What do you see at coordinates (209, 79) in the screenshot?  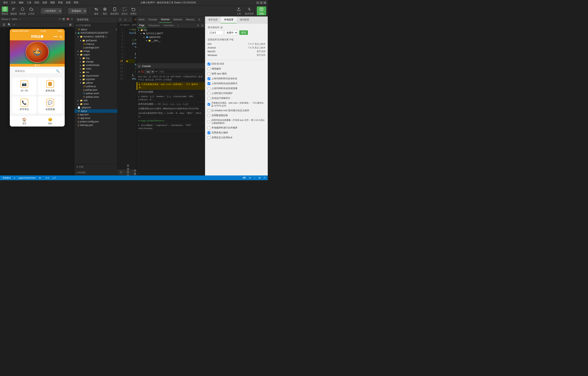 I see `cb-style-complete` at bounding box center [209, 79].